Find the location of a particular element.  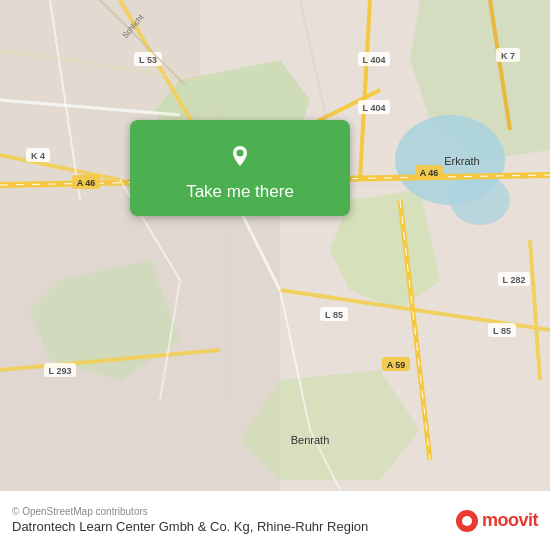

svg-text: L 293 is located at coordinates (60, 371).